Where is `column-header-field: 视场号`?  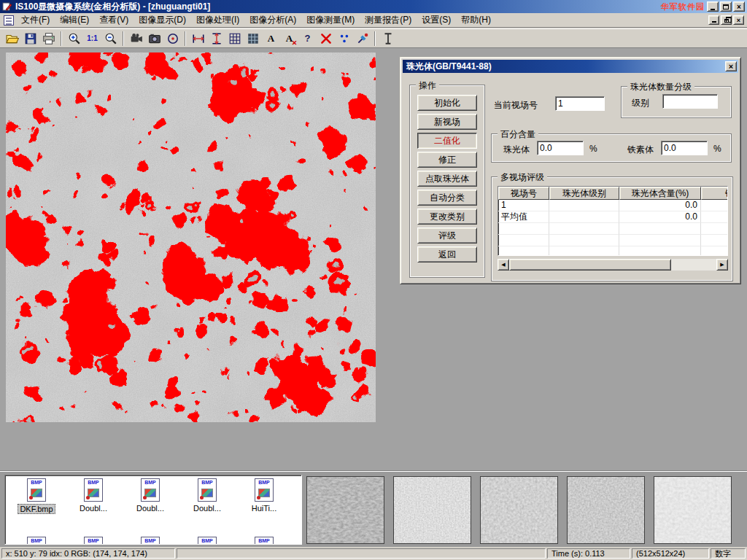 column-header-field: 视场号 is located at coordinates (524, 193).